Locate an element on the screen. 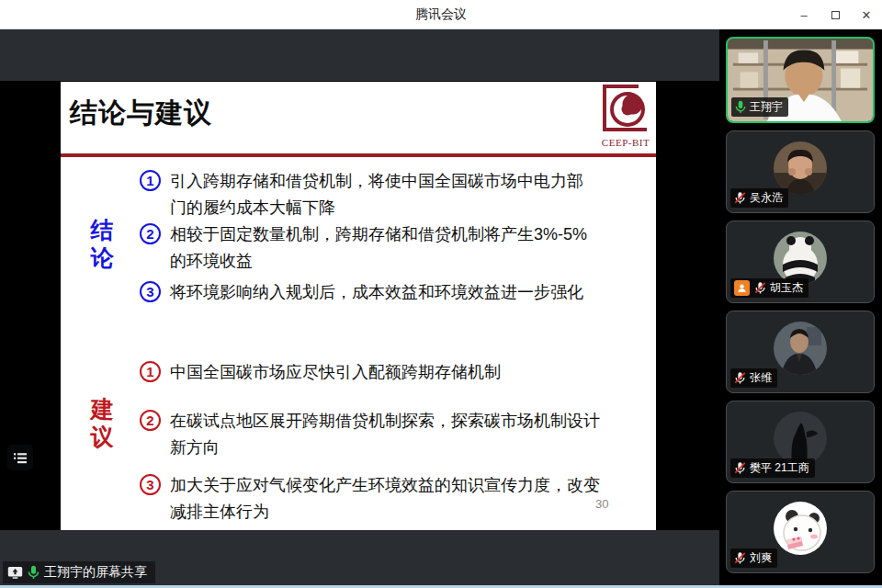  close-button: ✕ is located at coordinates (866, 15).